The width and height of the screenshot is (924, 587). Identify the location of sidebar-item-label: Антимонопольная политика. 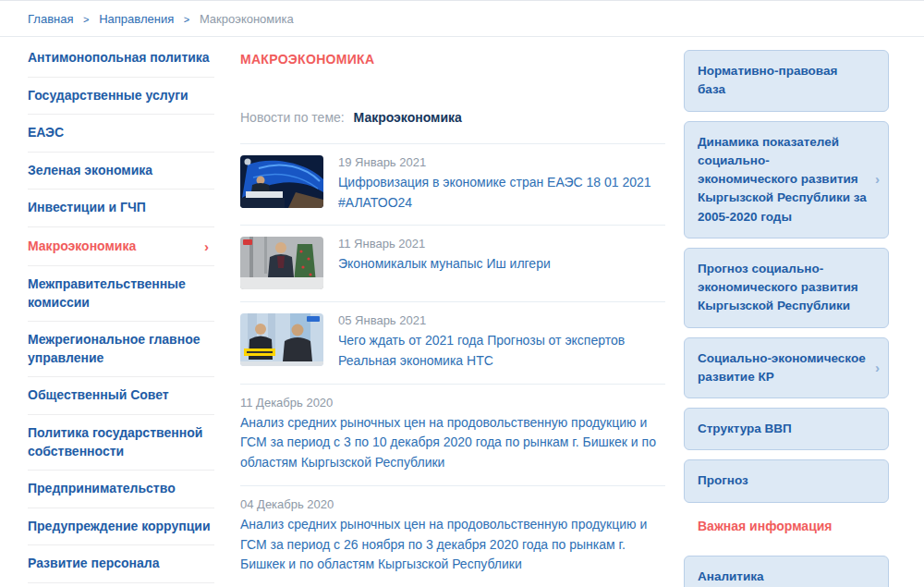
(118, 58).